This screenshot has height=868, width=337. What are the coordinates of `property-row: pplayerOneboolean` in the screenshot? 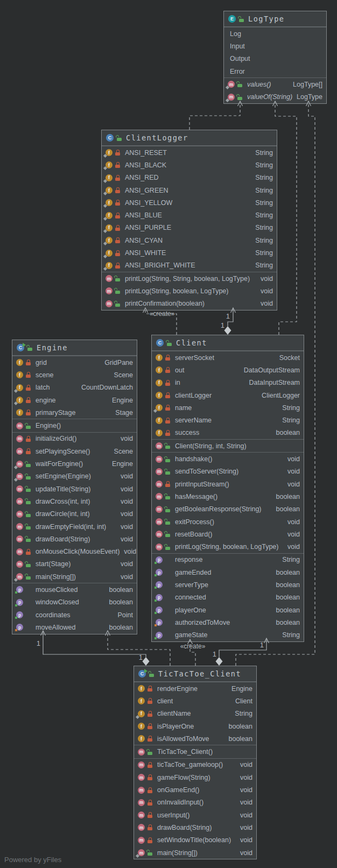 It's located at (228, 610).